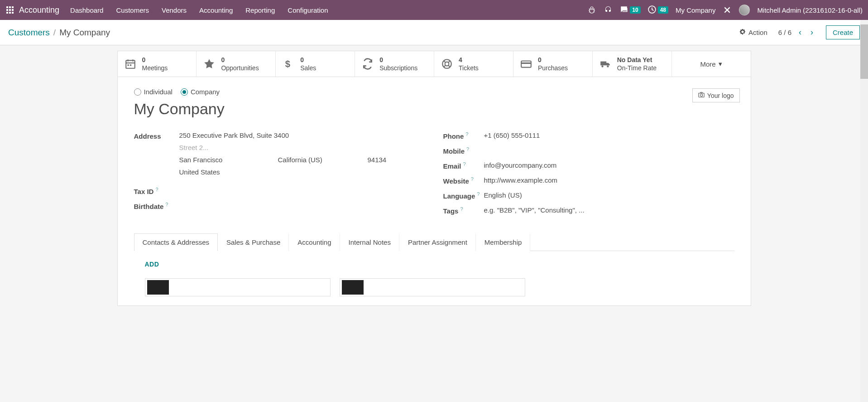 Image resolution: width=868 pixels, height=402 pixels. Describe the element at coordinates (397, 160) in the screenshot. I see `address-zip: 94134` at that location.